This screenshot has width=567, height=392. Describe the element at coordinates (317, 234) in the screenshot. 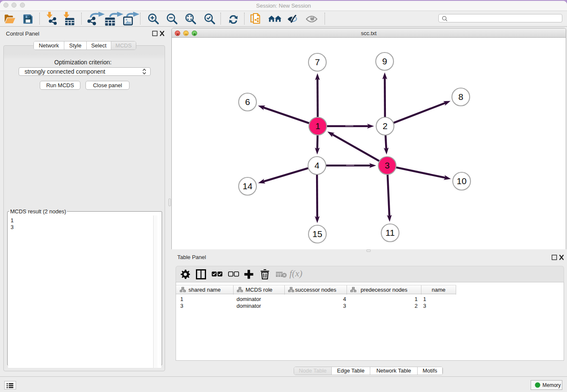

I see `svg-text: 15` at that location.